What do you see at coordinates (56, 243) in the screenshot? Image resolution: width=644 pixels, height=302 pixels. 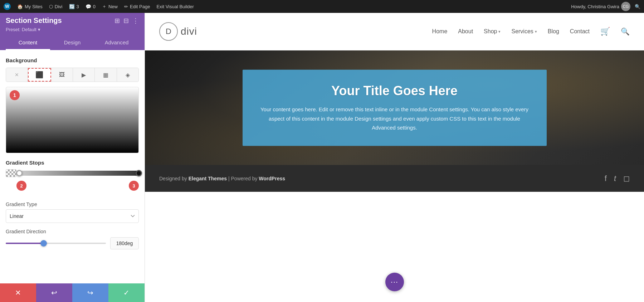 I see `gradient-direction-slider` at bounding box center [56, 243].